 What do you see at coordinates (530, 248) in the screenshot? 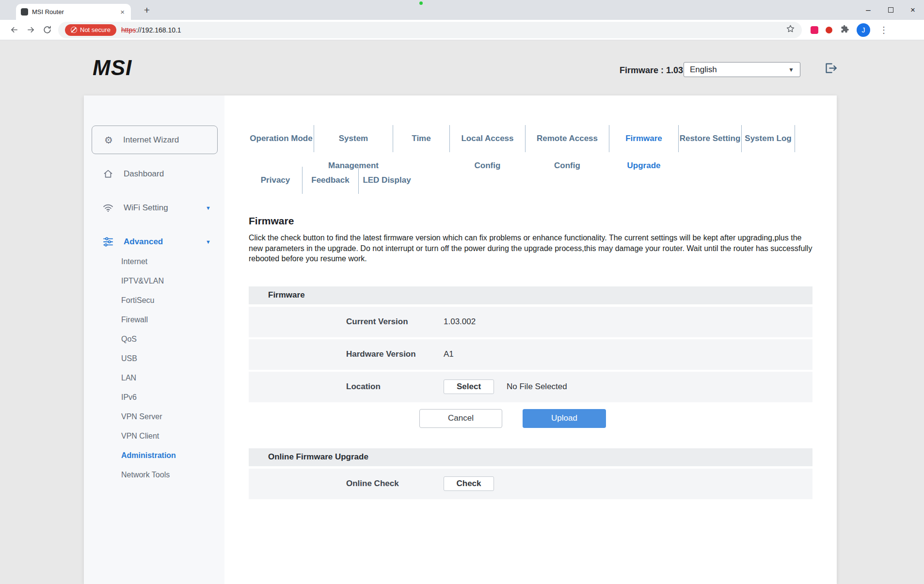
I see `firmware-description: Click the check button to find the lates…` at bounding box center [530, 248].